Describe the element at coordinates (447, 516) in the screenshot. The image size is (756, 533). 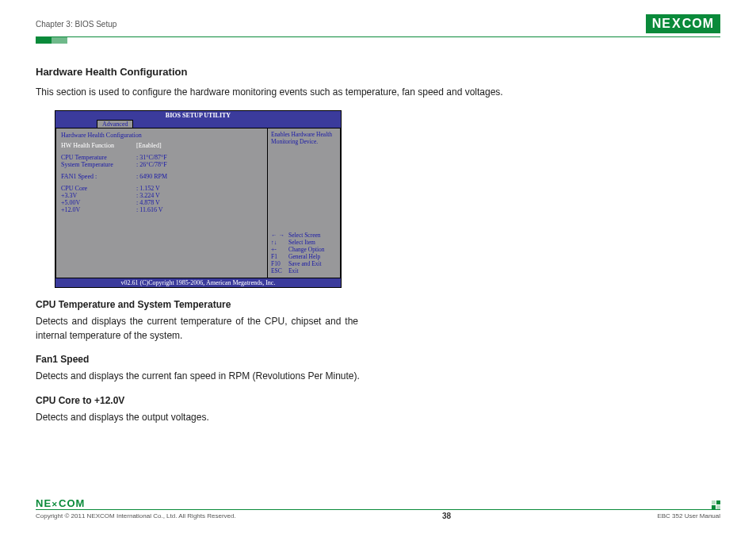
I see `page-number: 38` at that location.